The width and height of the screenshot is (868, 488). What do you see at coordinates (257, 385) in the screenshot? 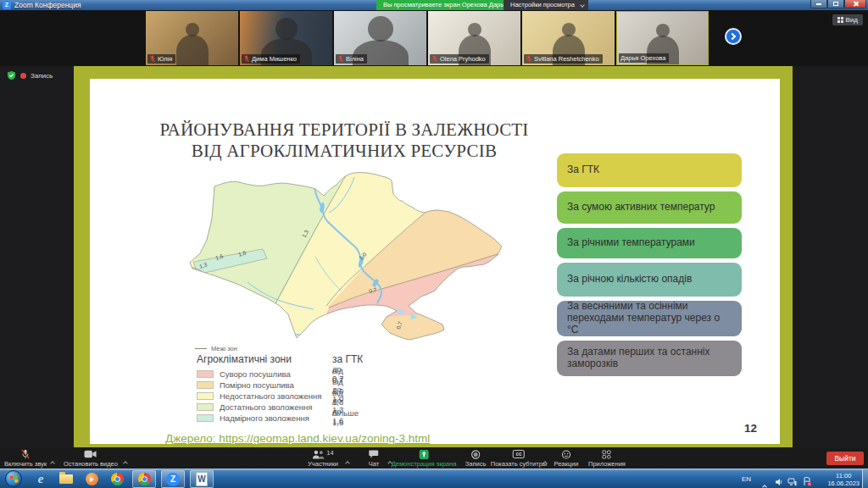
I see `zone-label: Помірно посушлива` at bounding box center [257, 385].